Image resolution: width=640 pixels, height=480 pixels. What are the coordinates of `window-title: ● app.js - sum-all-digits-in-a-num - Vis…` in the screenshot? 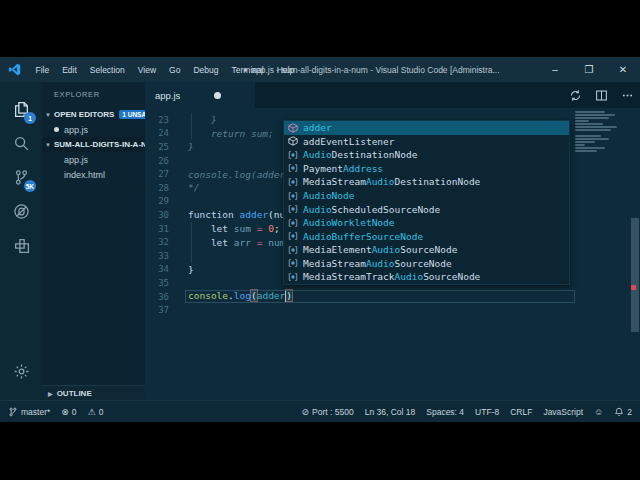 It's located at (372, 70).